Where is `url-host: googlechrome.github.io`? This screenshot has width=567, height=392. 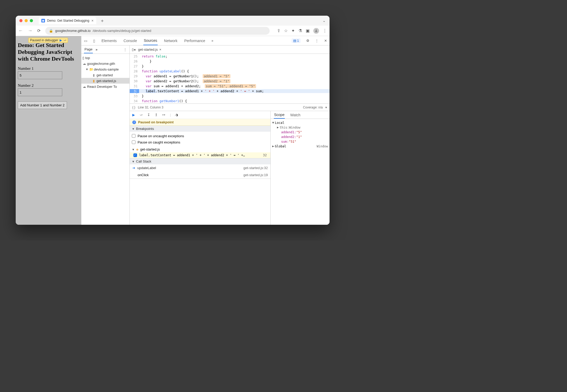 url-host: googlechrome.github.io is located at coordinates (73, 31).